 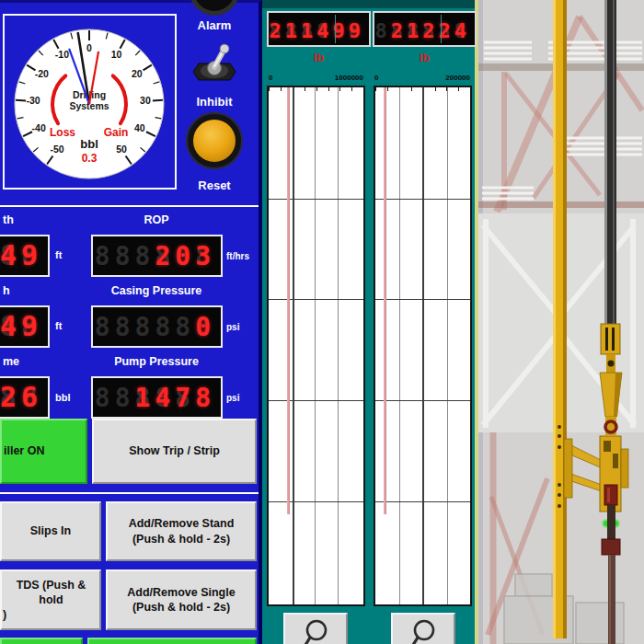 What do you see at coordinates (214, 66) in the screenshot?
I see `alarm-toggle-switch` at bounding box center [214, 66].